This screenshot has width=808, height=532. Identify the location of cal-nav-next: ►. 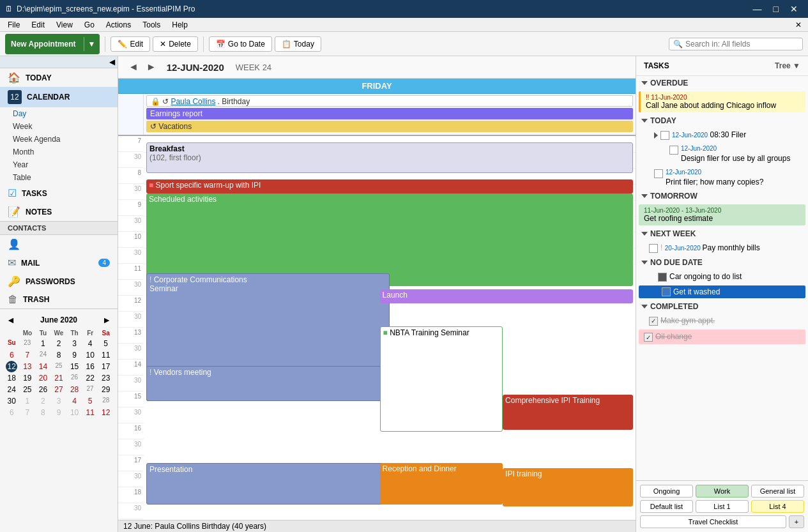
(151, 67).